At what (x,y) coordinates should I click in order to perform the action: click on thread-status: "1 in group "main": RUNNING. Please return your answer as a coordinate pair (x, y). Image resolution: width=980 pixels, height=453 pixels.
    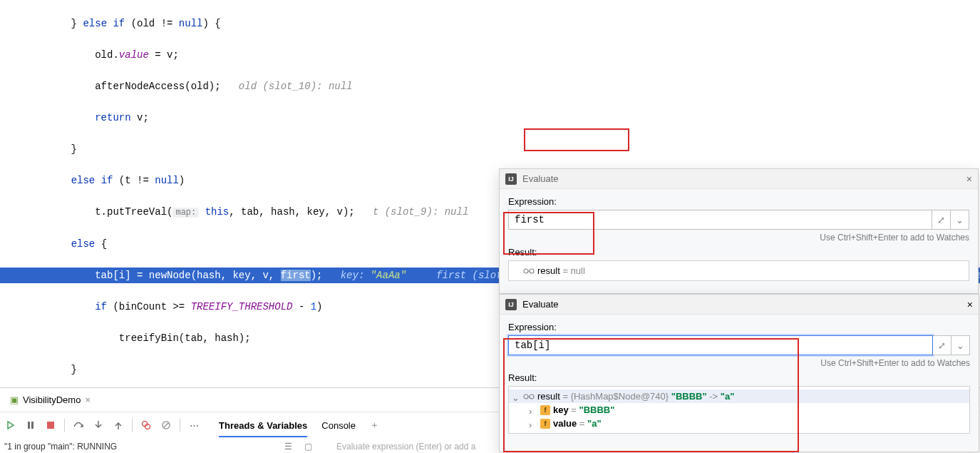
    Looking at the image, I should click on (140, 447).